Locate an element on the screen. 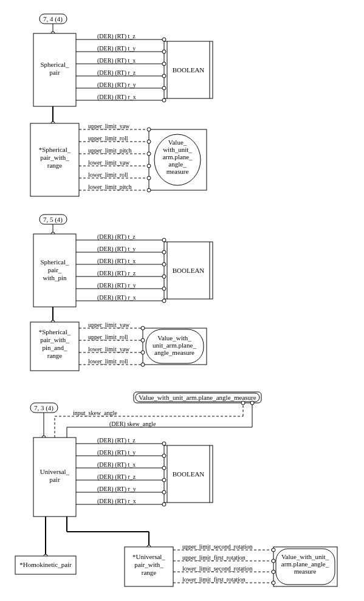 This screenshot has width=364, height=601. svg-text: (DER) skew_angle is located at coordinates (132, 424).